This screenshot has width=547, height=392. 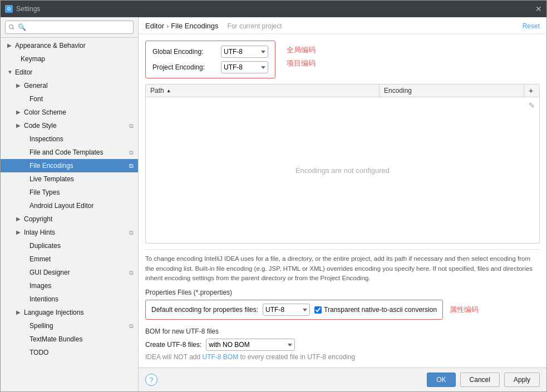 What do you see at coordinates (69, 286) in the screenshot?
I see `sidebar-item-images: Images` at bounding box center [69, 286].